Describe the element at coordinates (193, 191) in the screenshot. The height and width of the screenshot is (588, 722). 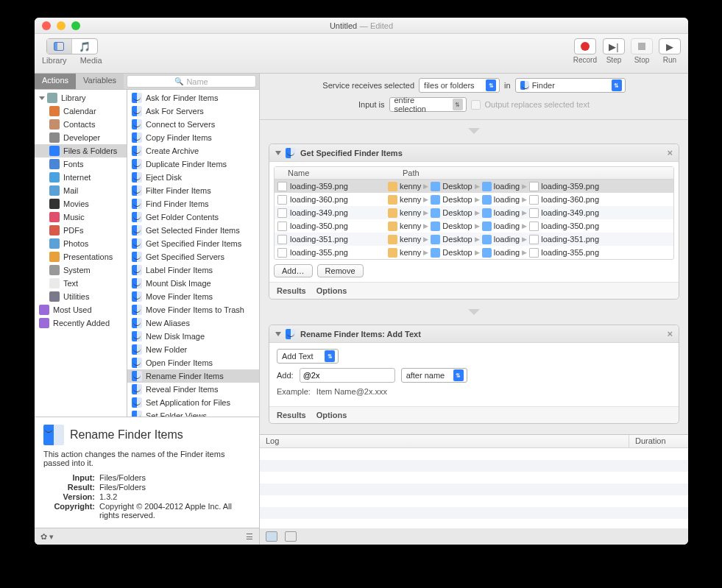
I see `action-item: Filter Finder Items` at that location.